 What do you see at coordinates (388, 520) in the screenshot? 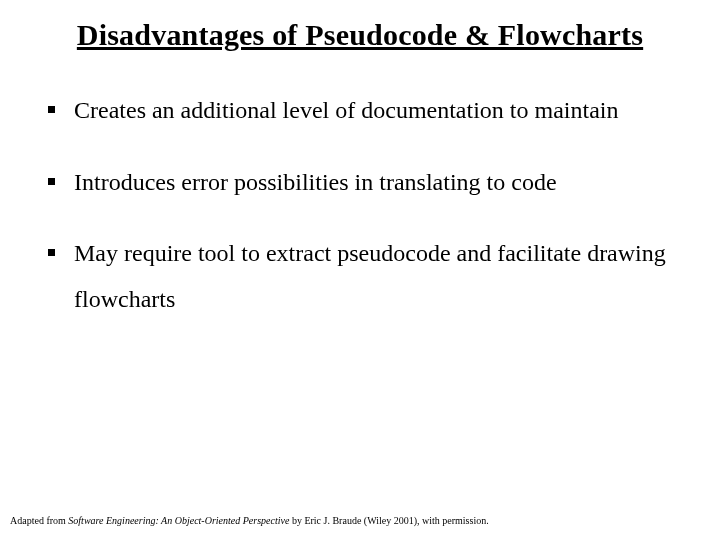
I see `footer-suffix: by Eric J. Braude (Wiley 2001), with per…` at bounding box center [388, 520].